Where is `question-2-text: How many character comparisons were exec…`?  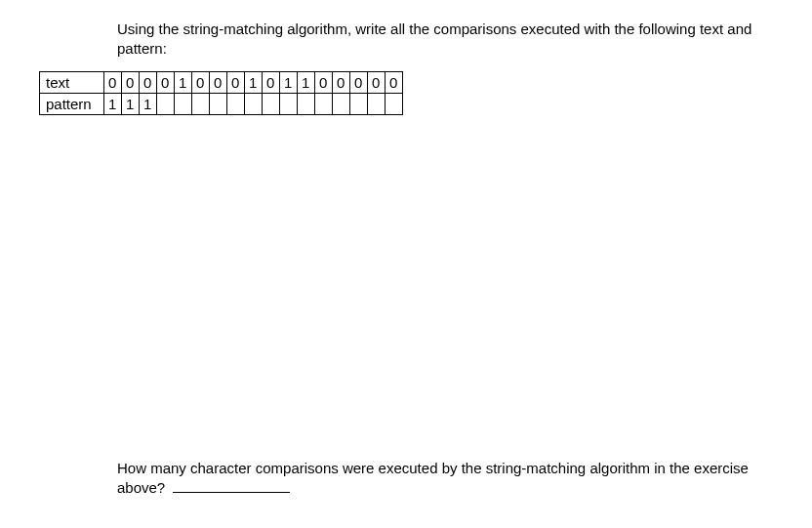 question-2-text: How many character comparisons were exec… is located at coordinates (433, 478).